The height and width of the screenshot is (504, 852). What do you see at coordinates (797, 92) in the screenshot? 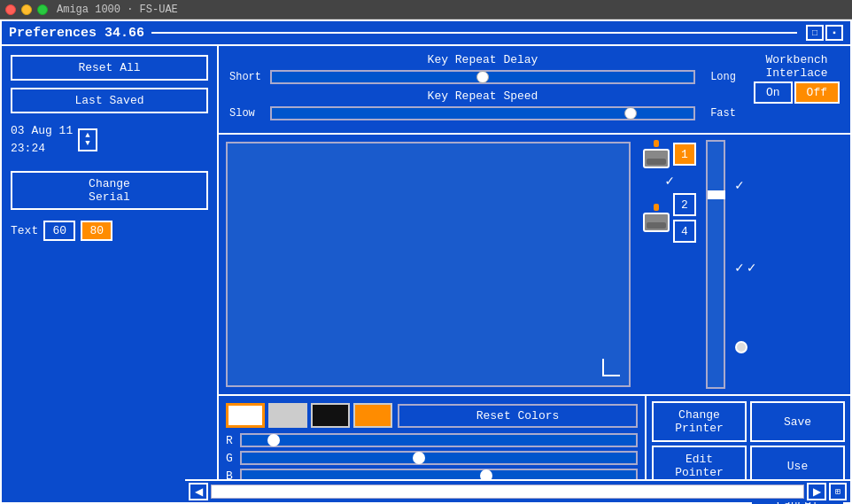
I see `wb-buttons: On Off` at bounding box center [797, 92].